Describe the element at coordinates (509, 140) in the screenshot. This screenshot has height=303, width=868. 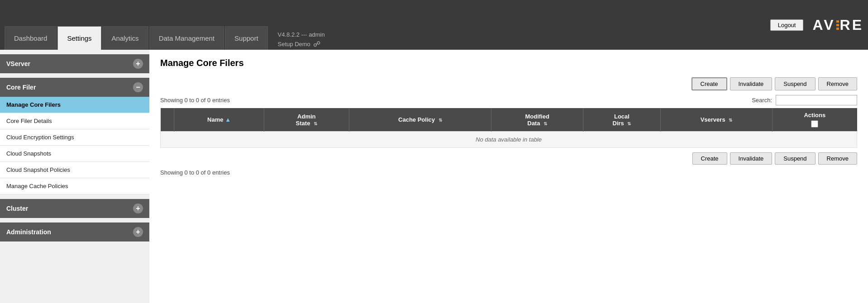
I see `no-data-cell: No data available in table` at that location.